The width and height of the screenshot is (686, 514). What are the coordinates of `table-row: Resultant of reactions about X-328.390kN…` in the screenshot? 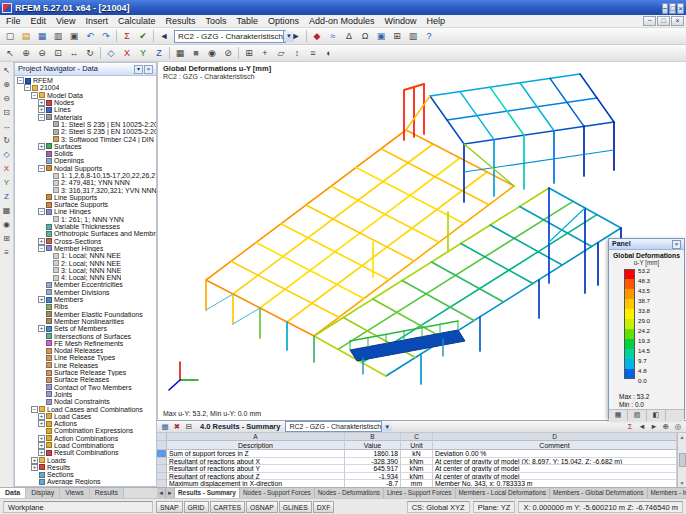 It's located at (417, 462).